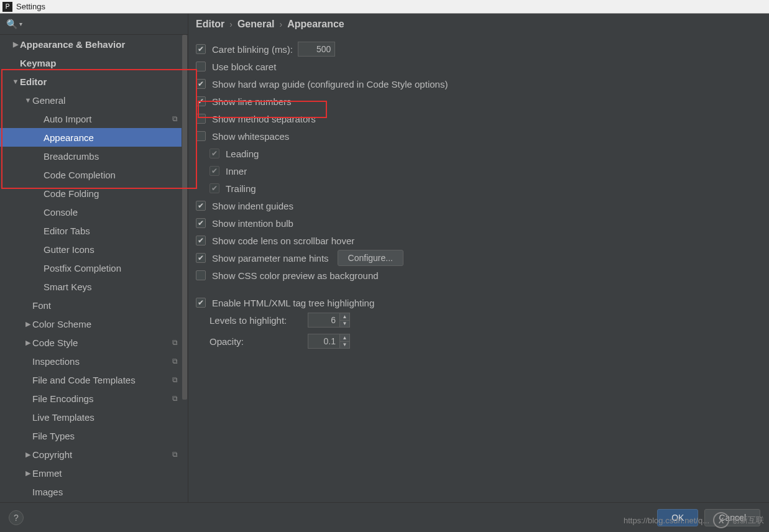 The image size is (769, 532). I want to click on tree-item-label: Code Style, so click(110, 343).